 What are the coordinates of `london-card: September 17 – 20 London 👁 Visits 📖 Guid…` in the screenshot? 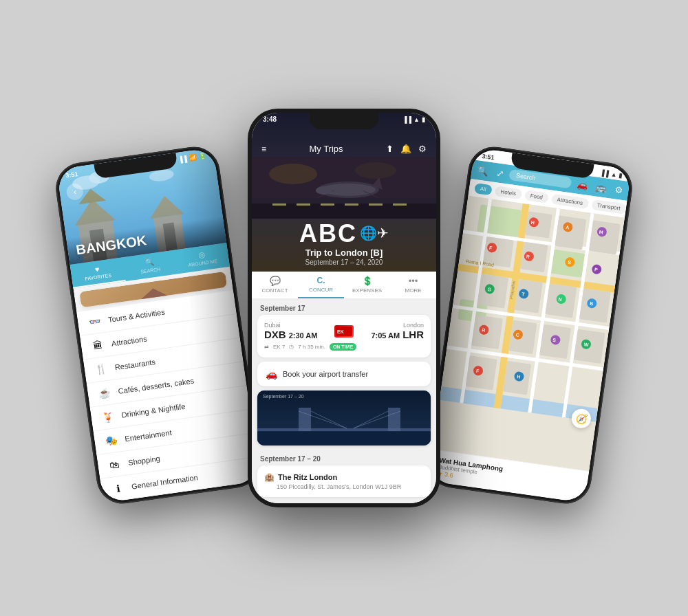 It's located at (344, 418).